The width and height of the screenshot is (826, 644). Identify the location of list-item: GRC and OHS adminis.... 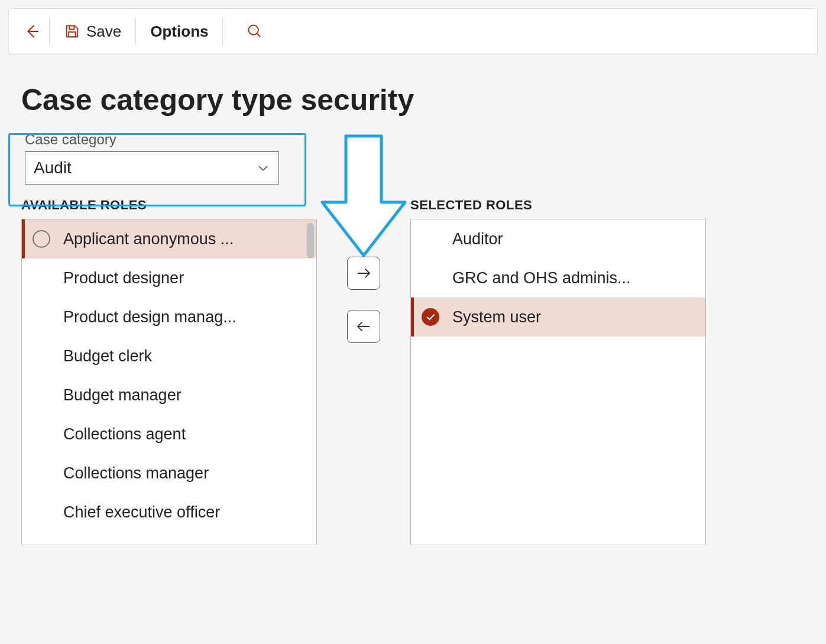
(558, 278).